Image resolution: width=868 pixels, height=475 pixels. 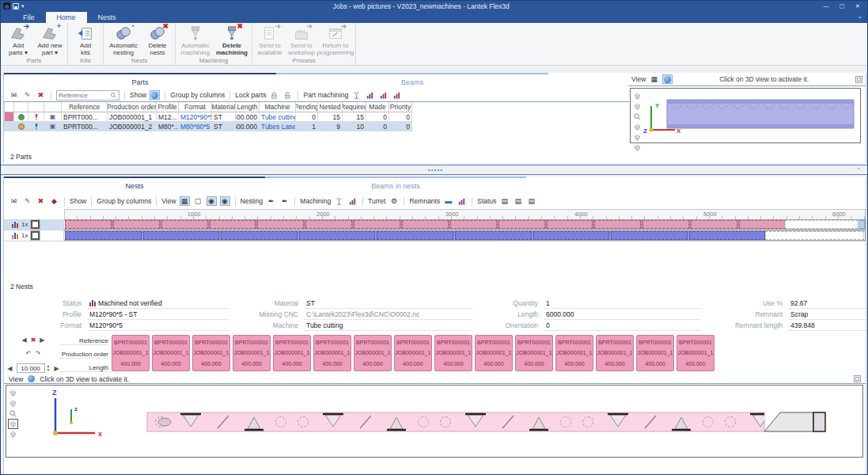 I want to click on column-header: Required, so click(x=354, y=108).